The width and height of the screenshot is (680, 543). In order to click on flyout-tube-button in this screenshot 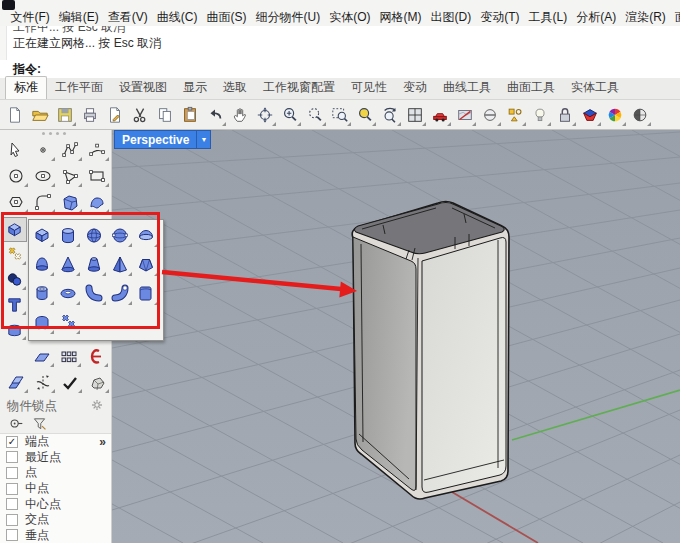, I will do `click(42, 292)`.